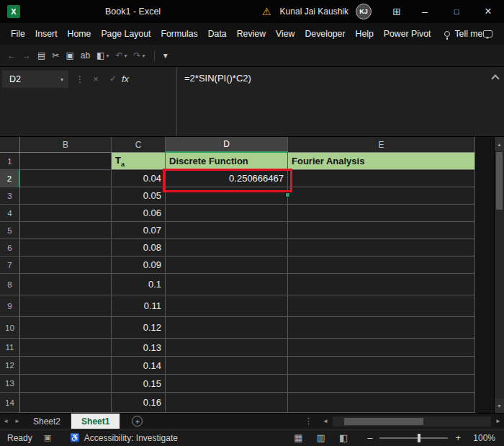 The width and height of the screenshot is (504, 446). What do you see at coordinates (425, 12) in the screenshot?
I see `minimize-button: –` at bounding box center [425, 12].